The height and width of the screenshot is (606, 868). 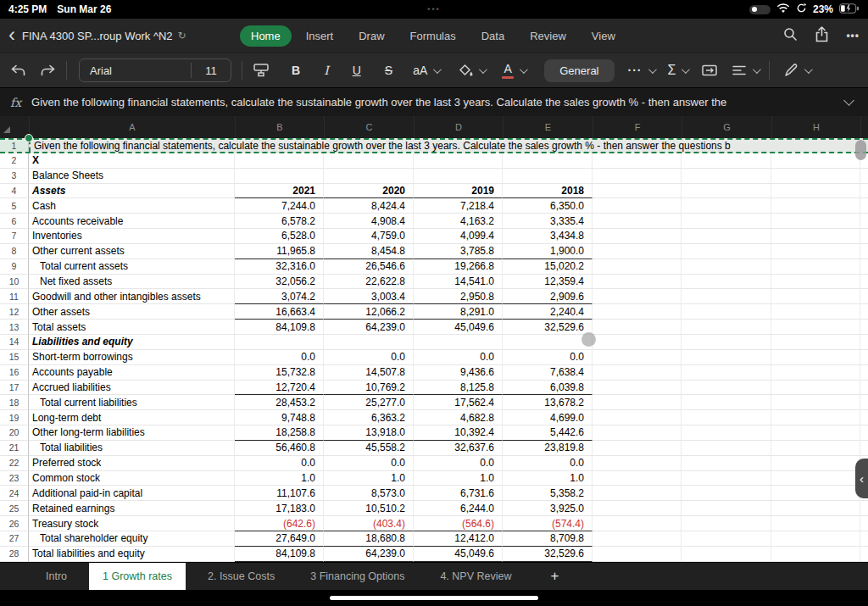 I want to click on cell-A2: X, so click(x=132, y=161).